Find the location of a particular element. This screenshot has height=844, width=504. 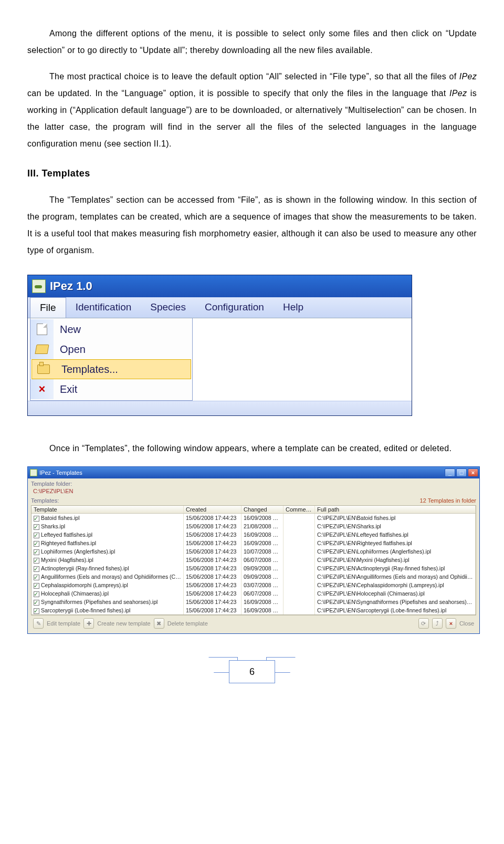

table-row: Cephalaspidomorphi (Lampreys).ipl15/06/2… is located at coordinates (254, 585).